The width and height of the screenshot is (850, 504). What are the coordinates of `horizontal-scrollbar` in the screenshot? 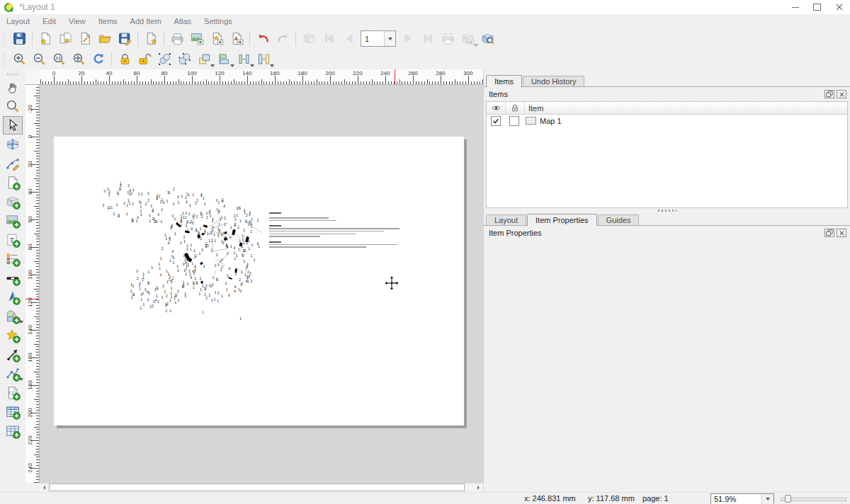 It's located at (261, 487).